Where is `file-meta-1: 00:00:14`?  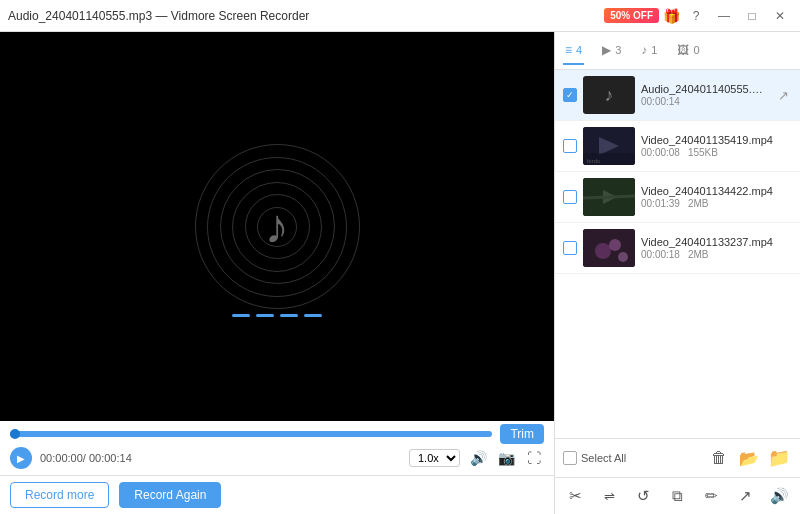
file-meta-1: 00:00:14 is located at coordinates (704, 102).